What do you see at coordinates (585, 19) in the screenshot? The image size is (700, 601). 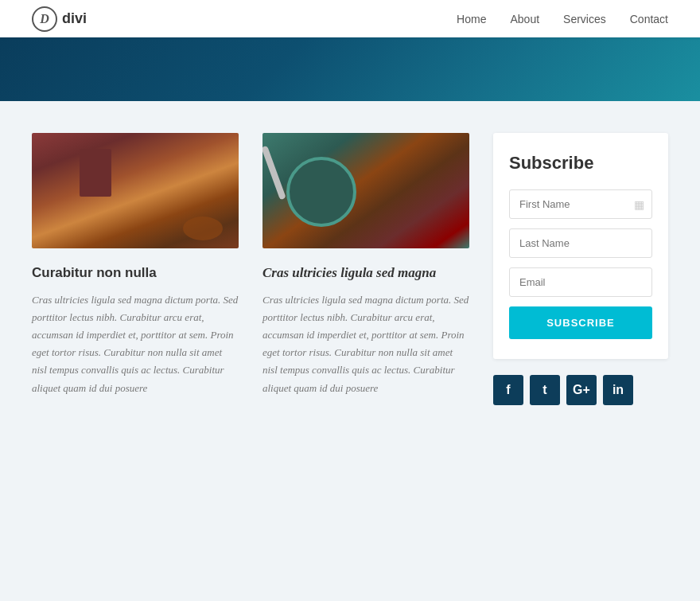 I see `nav-link-services: Services` at bounding box center [585, 19].